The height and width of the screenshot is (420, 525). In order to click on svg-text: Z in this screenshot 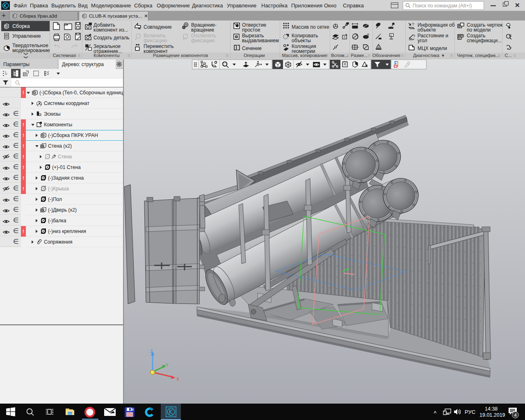, I will do `click(151, 351)`.